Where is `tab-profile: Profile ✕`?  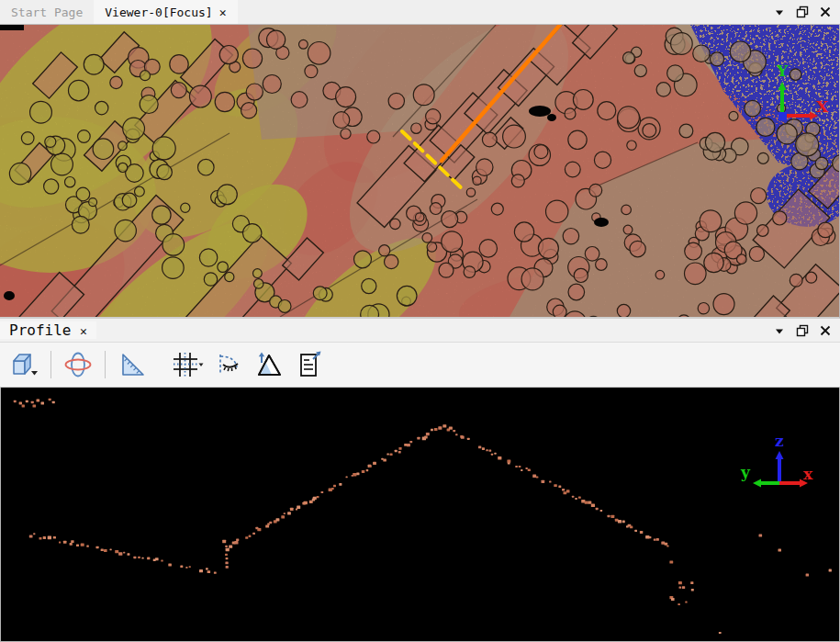 tab-profile: Profile ✕ is located at coordinates (48, 331).